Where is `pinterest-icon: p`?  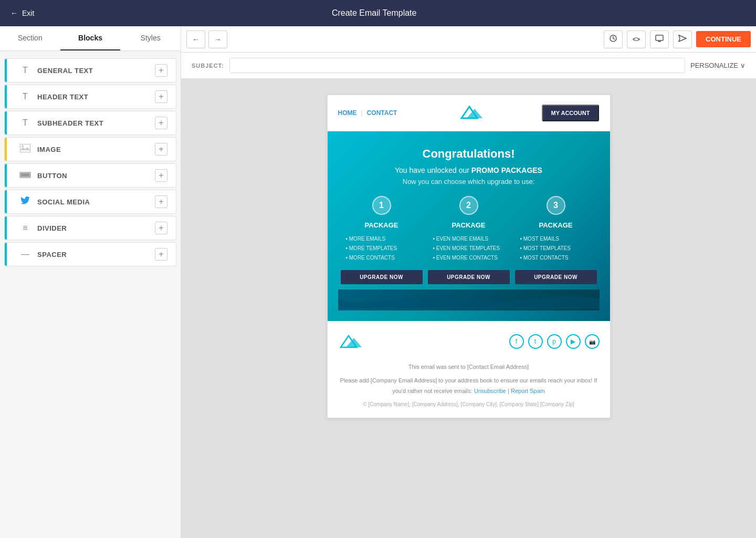
pinterest-icon: p is located at coordinates (554, 342).